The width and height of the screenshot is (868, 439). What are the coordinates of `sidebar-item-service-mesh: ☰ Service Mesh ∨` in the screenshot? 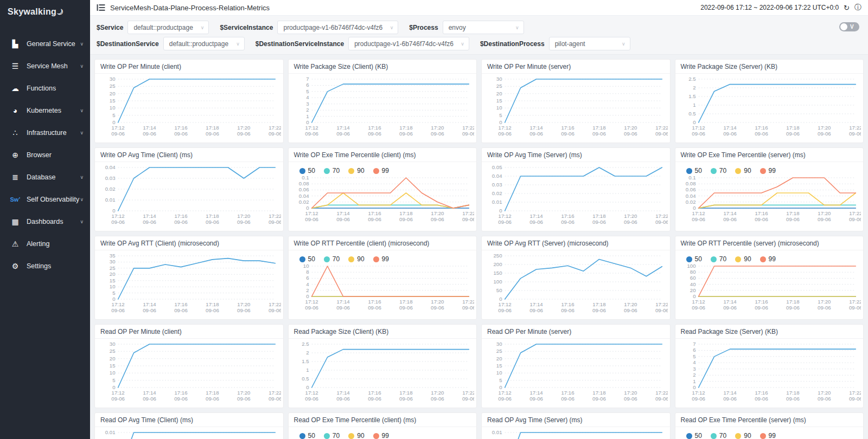 It's located at (45, 66).